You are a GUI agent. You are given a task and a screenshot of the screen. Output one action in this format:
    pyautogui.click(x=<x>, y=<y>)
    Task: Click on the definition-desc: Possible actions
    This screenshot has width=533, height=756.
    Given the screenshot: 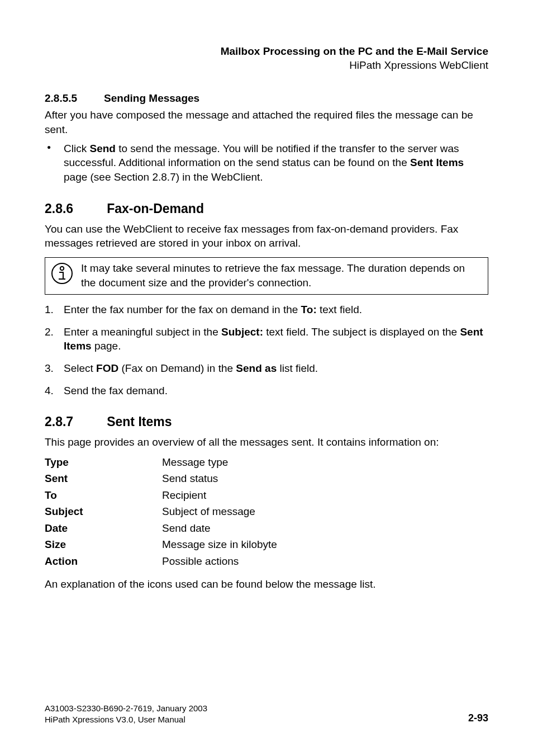 What is the action you would take?
    pyautogui.click(x=325, y=561)
    